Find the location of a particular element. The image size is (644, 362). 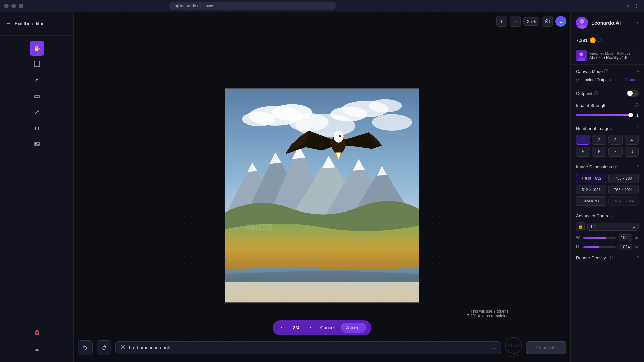

collapse-panel-button: › is located at coordinates (638, 23).